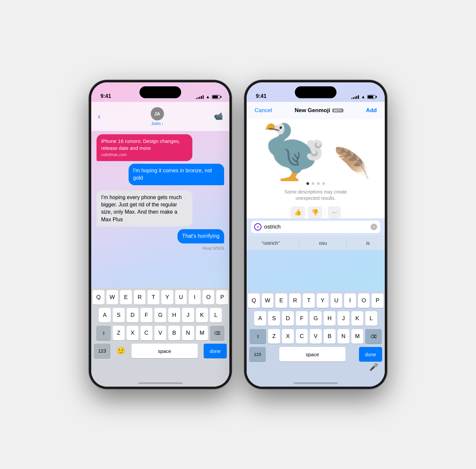 The image size is (476, 469). What do you see at coordinates (258, 354) in the screenshot?
I see `numbers-key-2: 123` at bounding box center [258, 354].